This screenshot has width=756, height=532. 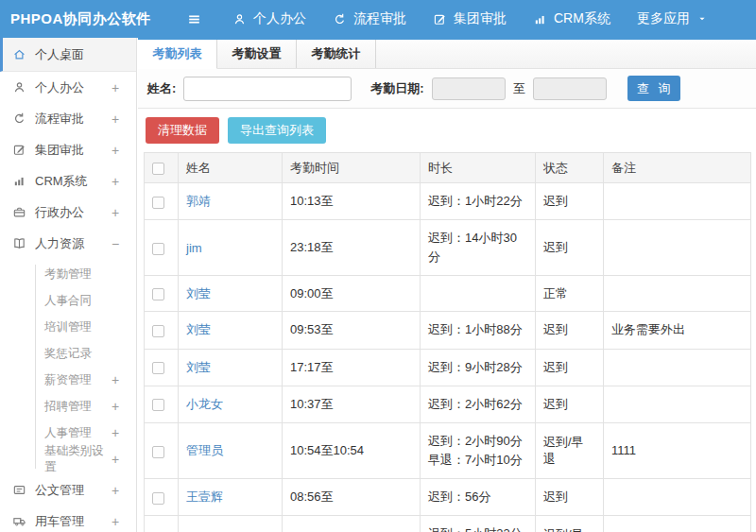 I want to click on attendance-time-cell: 09:53至, so click(x=352, y=331).